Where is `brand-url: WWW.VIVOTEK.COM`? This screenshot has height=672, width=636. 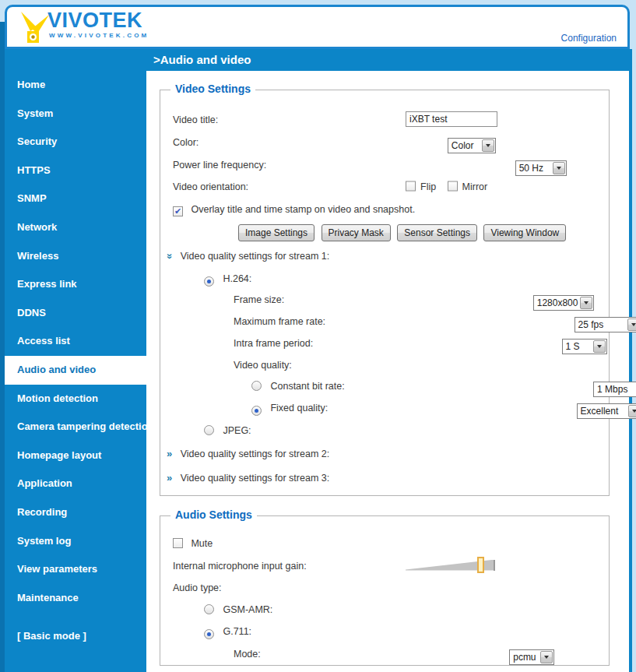 brand-url: WWW.VIVOTEK.COM is located at coordinates (99, 36).